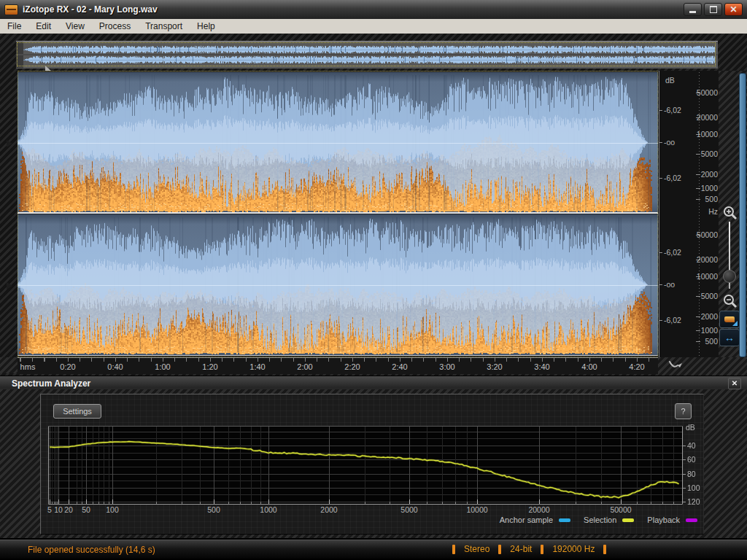 This screenshot has height=560, width=747. Describe the element at coordinates (542, 367) in the screenshot. I see `ruler-time-label: 3:40` at that location.